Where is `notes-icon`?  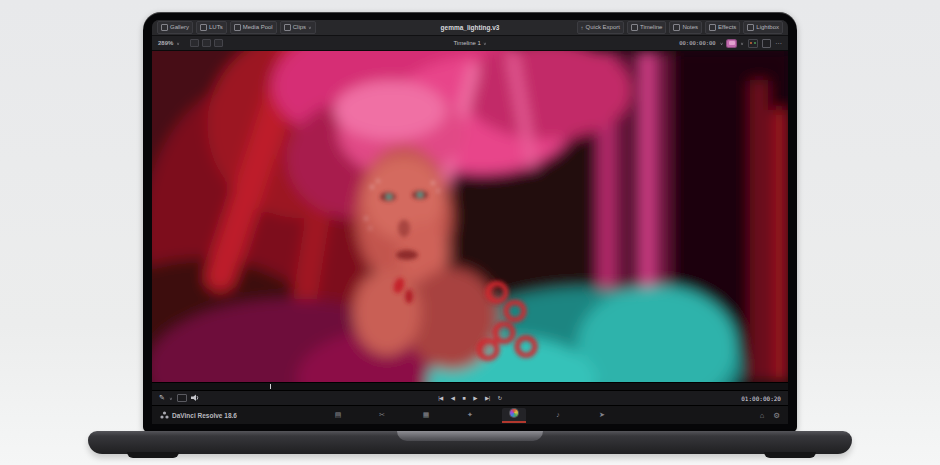 notes-icon is located at coordinates (676, 28).